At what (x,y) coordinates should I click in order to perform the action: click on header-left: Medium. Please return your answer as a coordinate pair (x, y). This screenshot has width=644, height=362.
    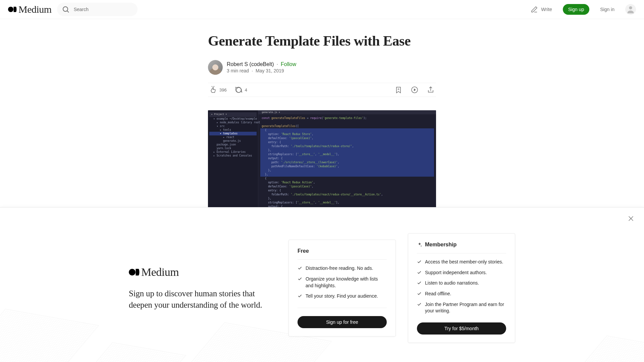
    Looking at the image, I should click on (73, 9).